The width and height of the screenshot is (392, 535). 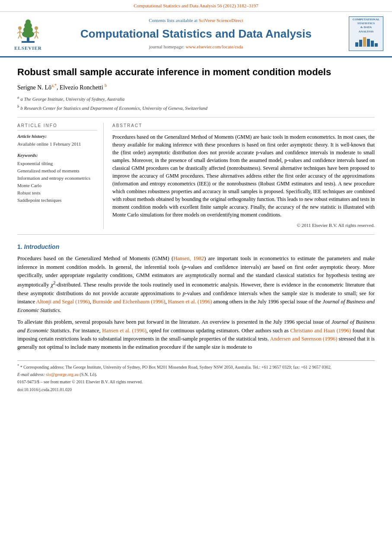 What do you see at coordinates (57, 144) in the screenshot?
I see `available-online: Available online 1 February 2011` at bounding box center [57, 144].